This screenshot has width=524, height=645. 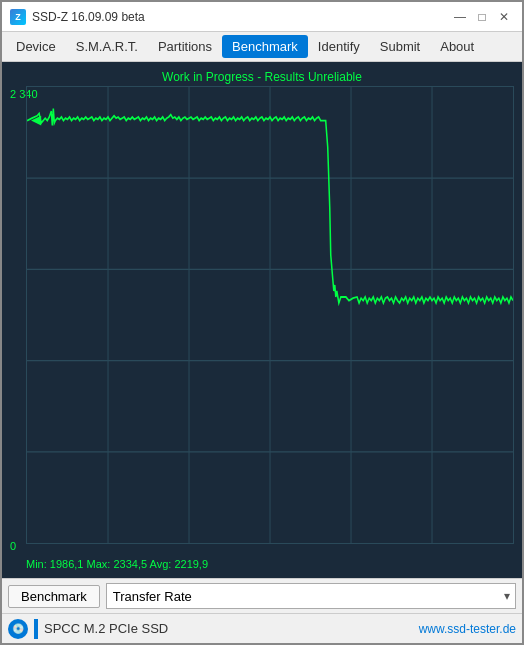 What do you see at coordinates (504, 17) in the screenshot?
I see `close-button: ✕` at bounding box center [504, 17].